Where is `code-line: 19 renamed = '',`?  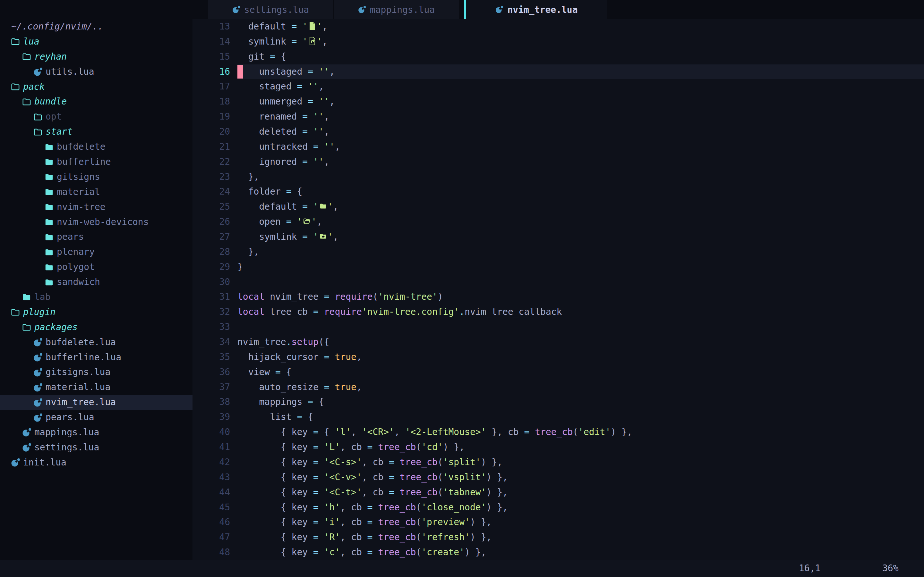
code-line: 19 renamed = '', is located at coordinates (558, 117).